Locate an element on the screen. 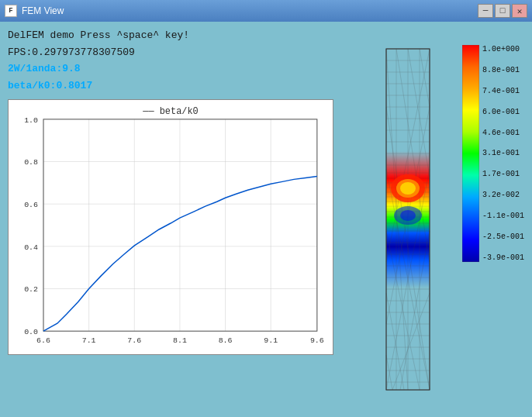 Image resolution: width=532 pixels, height=417 pixels. minimize-button: ─ is located at coordinates (485, 11).